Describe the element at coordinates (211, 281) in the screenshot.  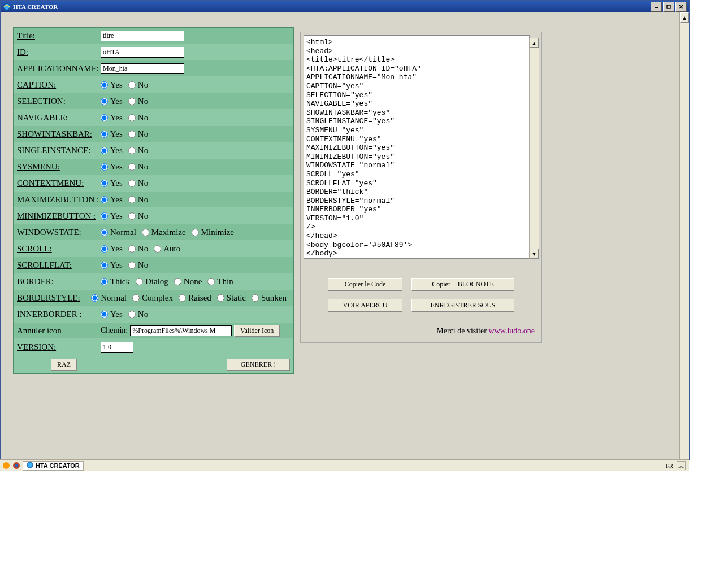
I see `border-thin` at that location.